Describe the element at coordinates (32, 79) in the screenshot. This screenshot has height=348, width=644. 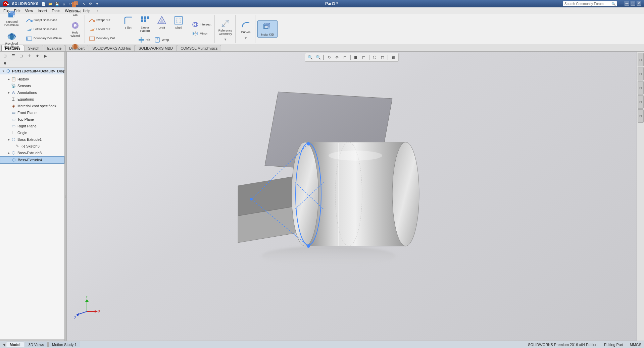
I see `tree-item-history: ▶ 📋 History` at that location.